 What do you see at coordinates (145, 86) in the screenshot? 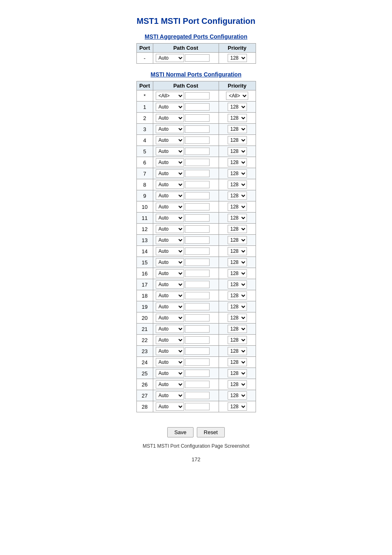
I see `norm-col-port: Port` at bounding box center [145, 86].